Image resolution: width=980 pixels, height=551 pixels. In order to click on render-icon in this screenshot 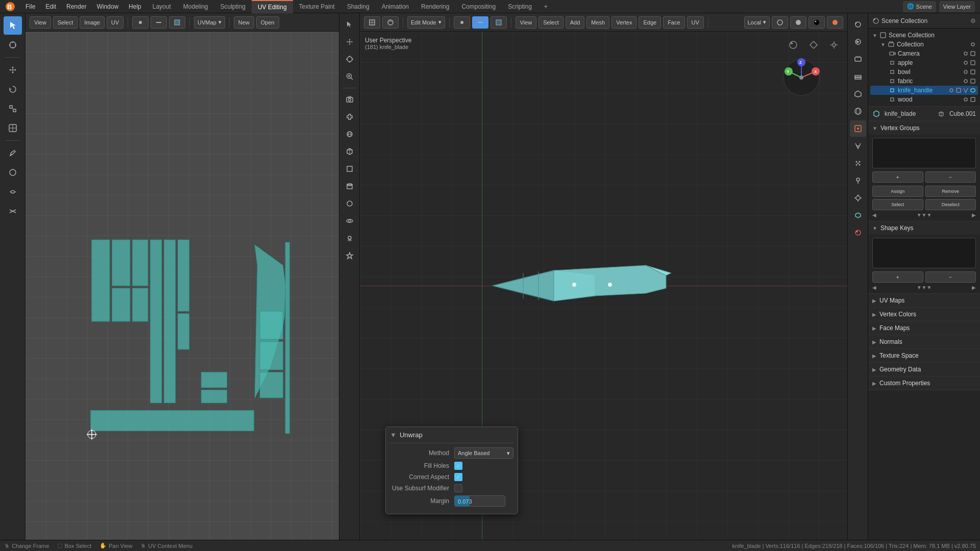, I will do `click(793, 45)`.